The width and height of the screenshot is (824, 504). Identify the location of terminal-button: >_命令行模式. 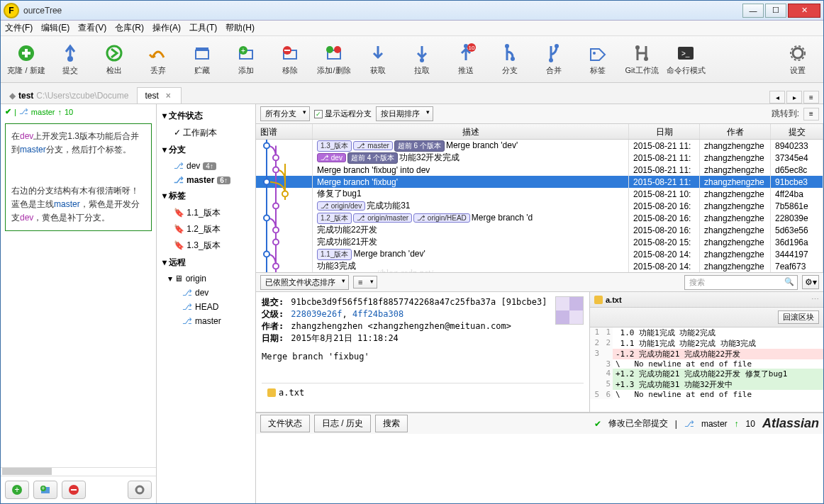
(686, 60).